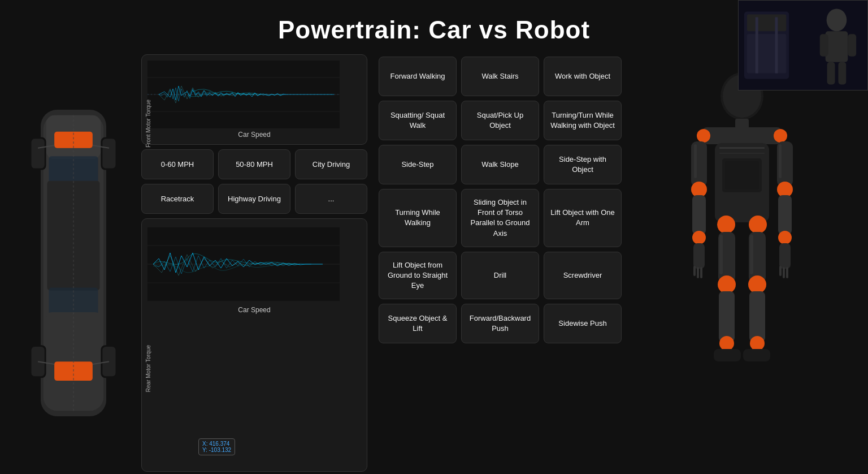 This screenshot has height=474, width=868. Describe the element at coordinates (500, 165) in the screenshot. I see `action-walk-slope: Walk Slope` at that location.